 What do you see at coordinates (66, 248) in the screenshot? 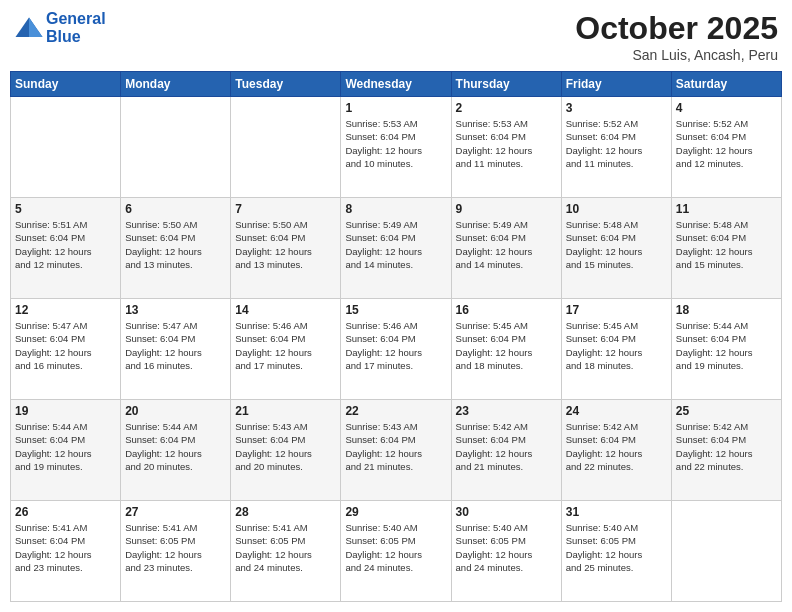
I see `calendar-cell: 5Sunrise: 5:51 AM Sunset: 6:04 PM Daylig…` at bounding box center [66, 248].